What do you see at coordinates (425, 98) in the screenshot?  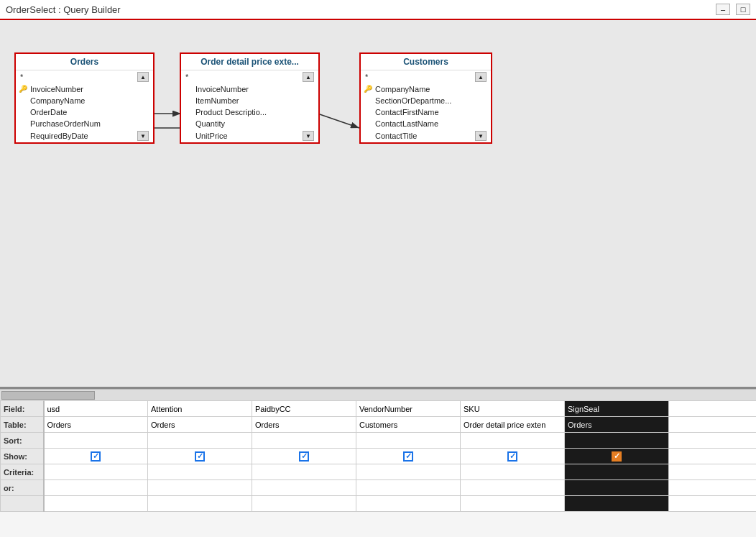 I see `customers-table: Customers * ▲ 🔑CompanyName SectionOrDepa…` at bounding box center [425, 98].